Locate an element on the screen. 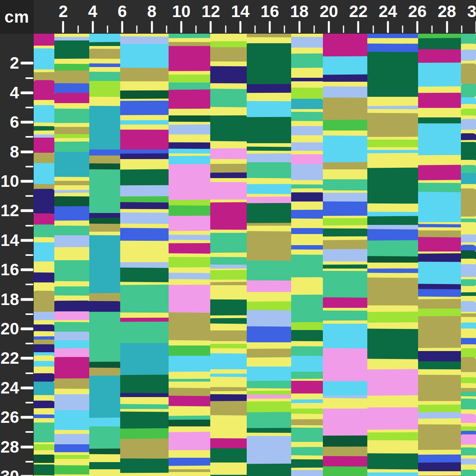  ruler-top: 24681012141618202224262830 is located at coordinates (238, 17).